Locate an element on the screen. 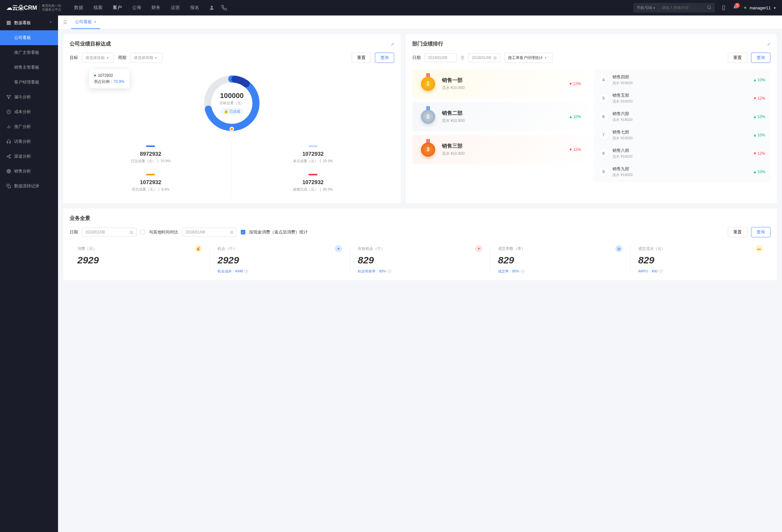 The height and width of the screenshot is (532, 782). sidebar-item-visitor: 访客分析 is located at coordinates (29, 142).